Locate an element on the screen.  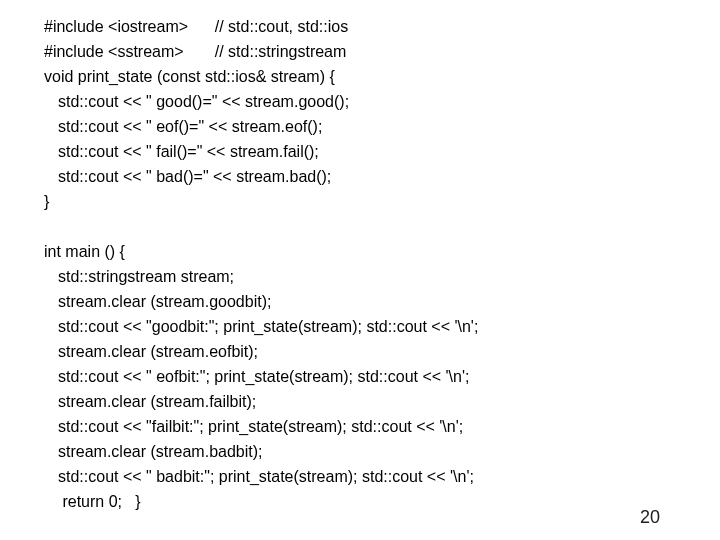
code-line: stream.clear (stream.failbit); is located at coordinates (382, 402).